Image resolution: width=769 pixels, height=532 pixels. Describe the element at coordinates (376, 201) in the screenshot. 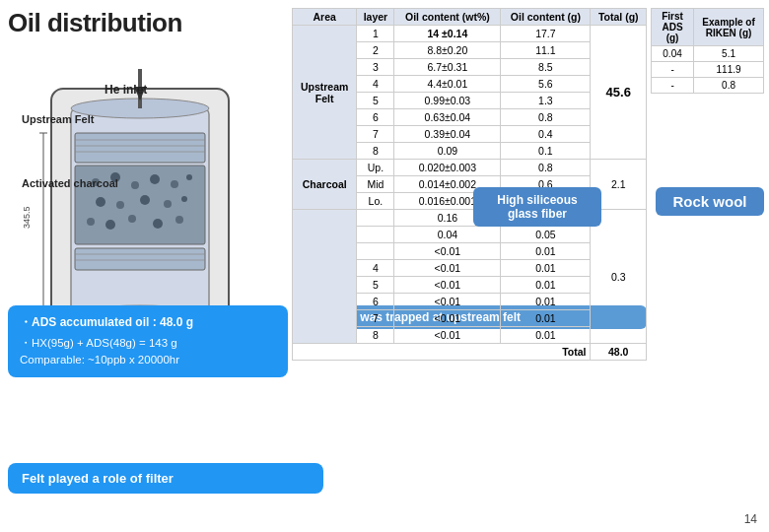

I see `layer-cell: Lo.` at that location.